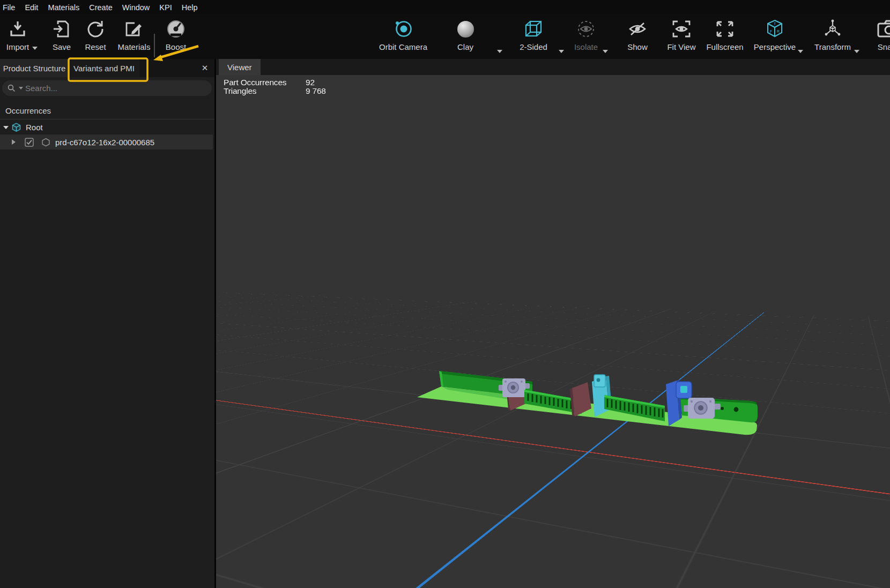  I want to click on isolate-icon, so click(586, 29).